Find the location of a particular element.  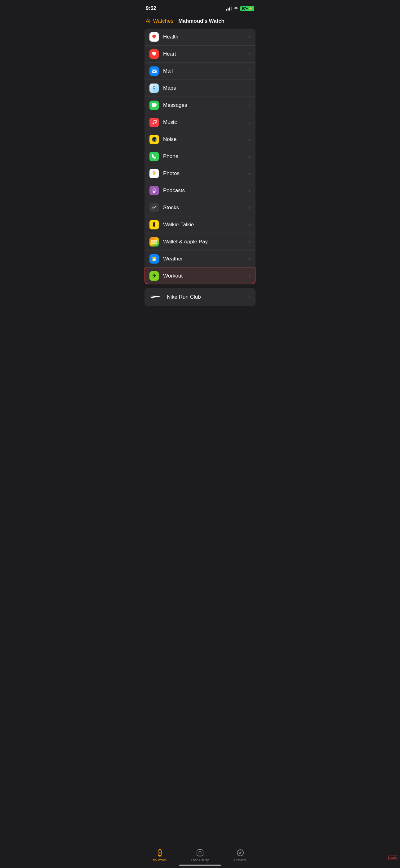

health-label: Health is located at coordinates (206, 37).